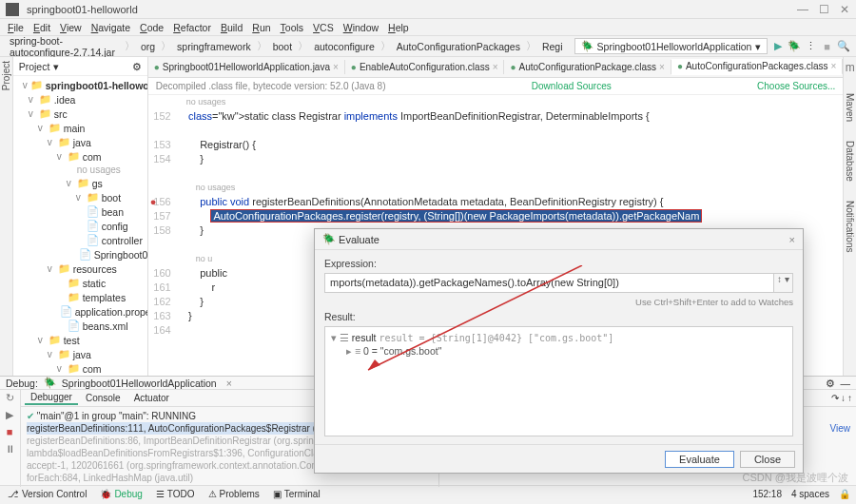  What do you see at coordinates (6, 76) in the screenshot?
I see `project-tool-tab: Project` at bounding box center [6, 76].